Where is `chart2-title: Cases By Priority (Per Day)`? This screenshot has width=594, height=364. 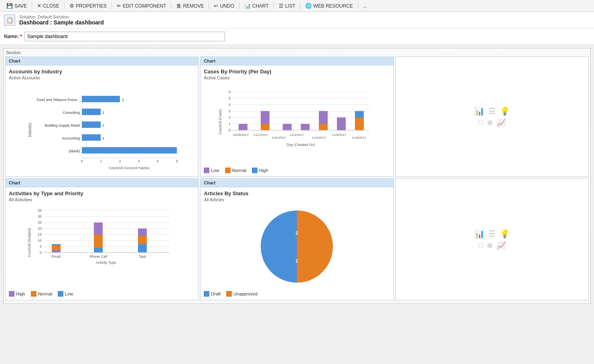 chart2-title: Cases By Priority (Per Day) is located at coordinates (297, 71).